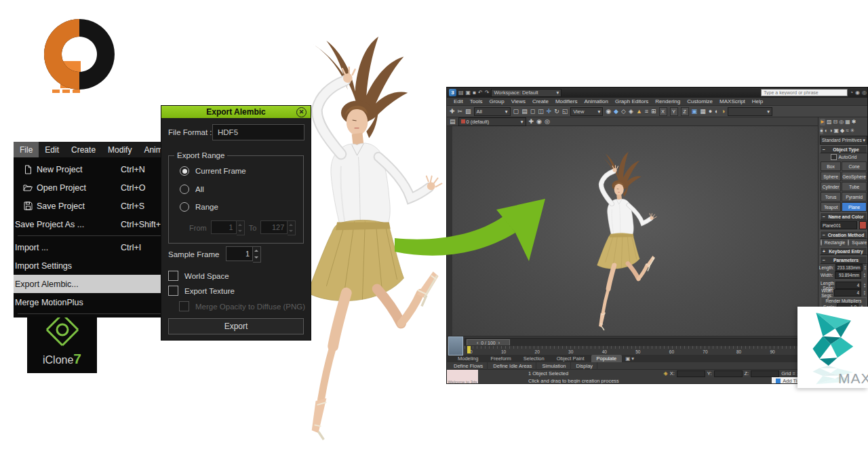 The width and height of the screenshot is (868, 462). I want to click on coord-z-field, so click(765, 374).